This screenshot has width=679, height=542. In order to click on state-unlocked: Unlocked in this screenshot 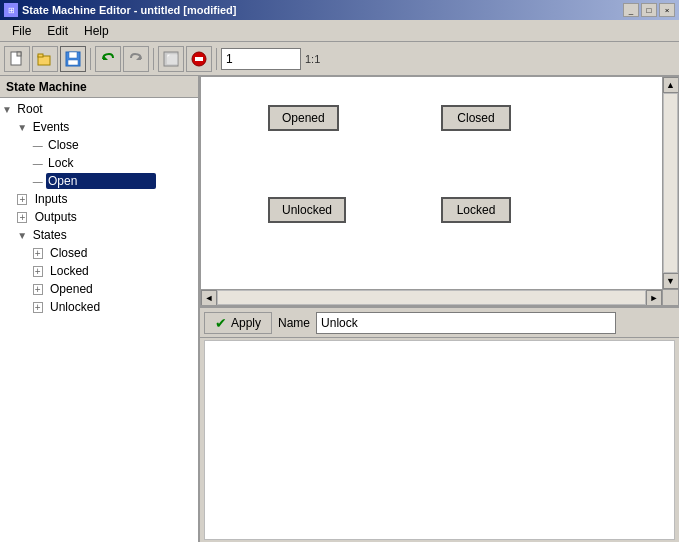, I will do `click(307, 210)`.